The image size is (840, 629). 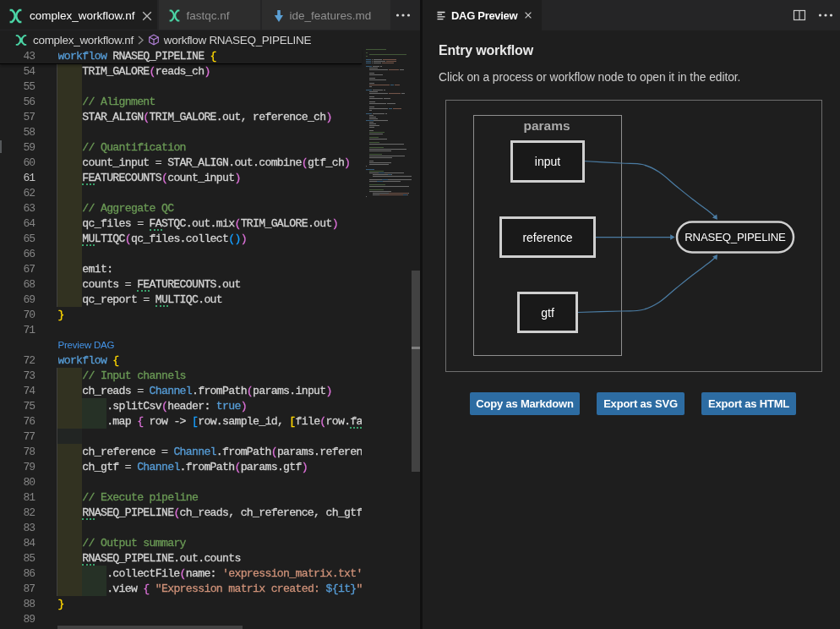 I want to click on svg-text: input, so click(x=548, y=161).